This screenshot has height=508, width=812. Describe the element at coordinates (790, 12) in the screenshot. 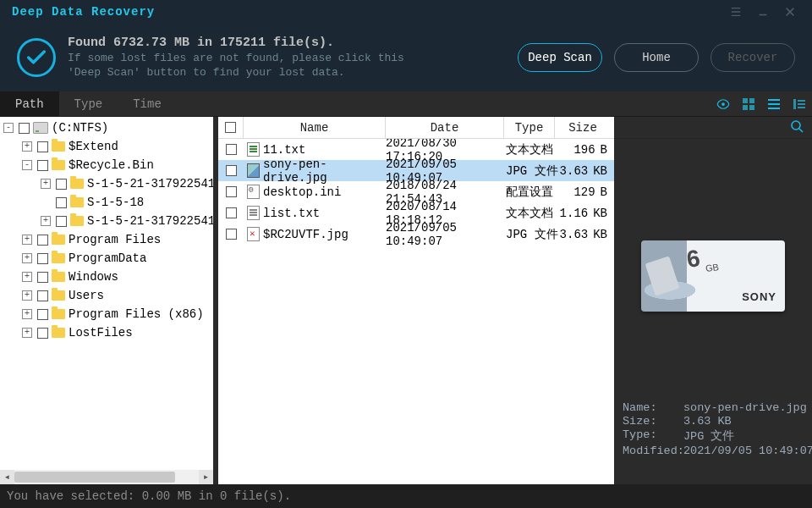

I see `close-icon` at that location.